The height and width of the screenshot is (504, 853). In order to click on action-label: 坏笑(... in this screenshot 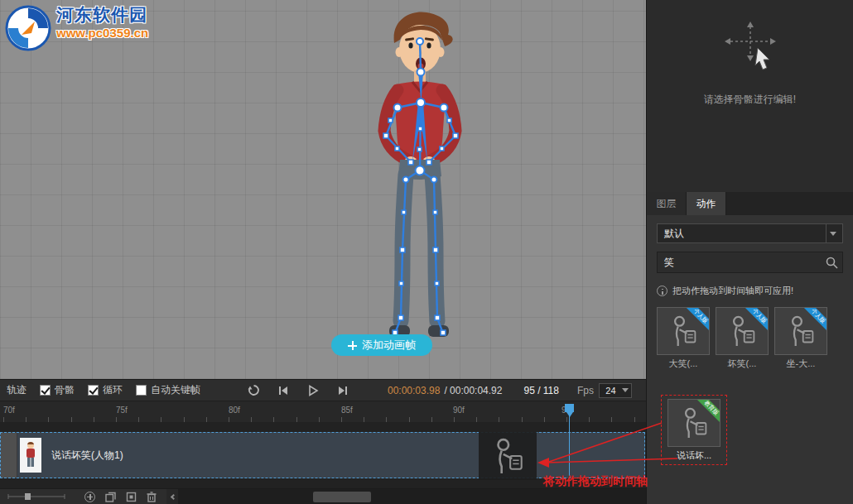, I will do `click(742, 364)`.